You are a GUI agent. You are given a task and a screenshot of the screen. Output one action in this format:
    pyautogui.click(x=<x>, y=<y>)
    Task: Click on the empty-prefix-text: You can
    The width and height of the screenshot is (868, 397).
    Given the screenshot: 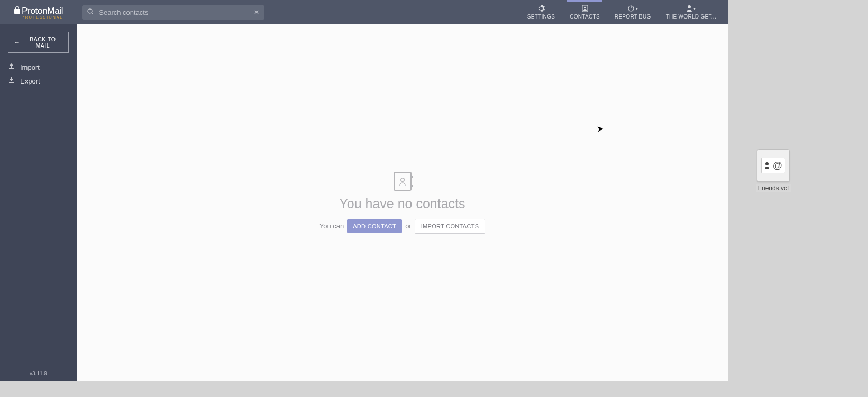 What is the action you would take?
    pyautogui.click(x=332, y=226)
    